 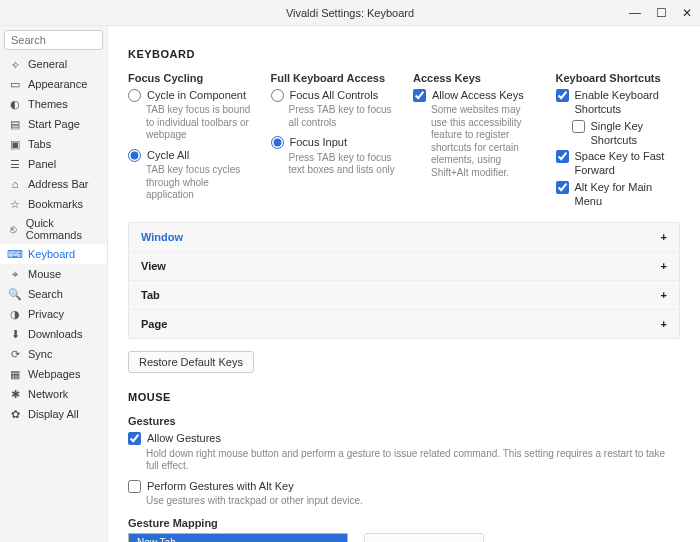 What do you see at coordinates (54, 104) in the screenshot?
I see `sidebar-item-themes: ◐Themes` at bounding box center [54, 104].